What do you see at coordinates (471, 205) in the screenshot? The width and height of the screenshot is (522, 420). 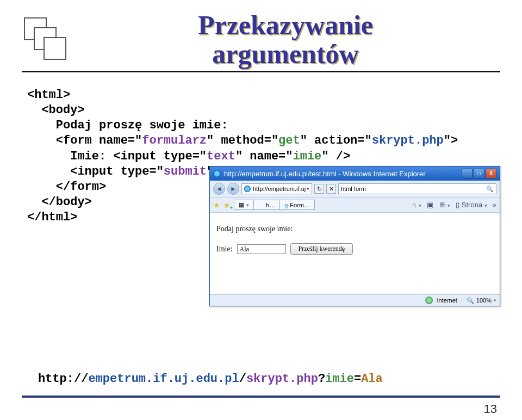 I see `page-menu: ▯ Strona ▾` at bounding box center [471, 205].